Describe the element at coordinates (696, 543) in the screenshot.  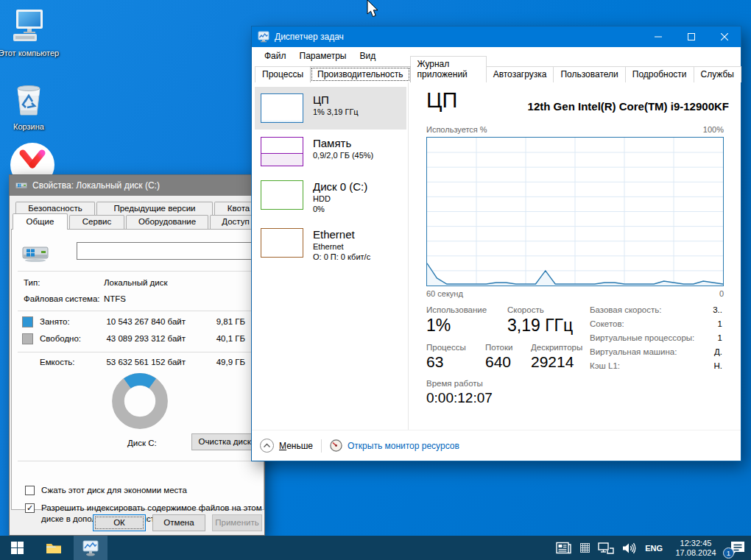
I see `clock-time: 12:32:45` at that location.